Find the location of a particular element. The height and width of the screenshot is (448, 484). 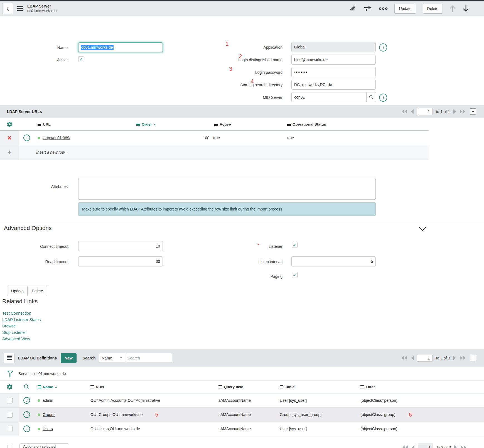

related-link-ldap-listener-status: LDAP Listener Status is located at coordinates (21, 320).